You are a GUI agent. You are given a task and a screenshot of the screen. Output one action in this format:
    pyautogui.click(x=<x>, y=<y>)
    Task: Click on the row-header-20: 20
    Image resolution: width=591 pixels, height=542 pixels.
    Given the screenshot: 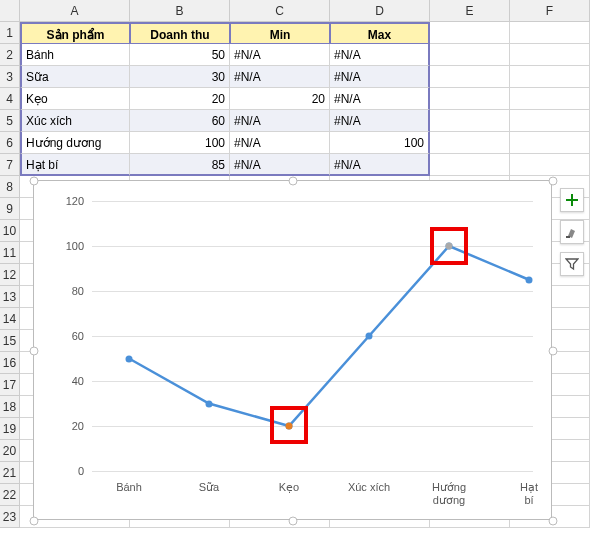 What is the action you would take?
    pyautogui.click(x=10, y=451)
    